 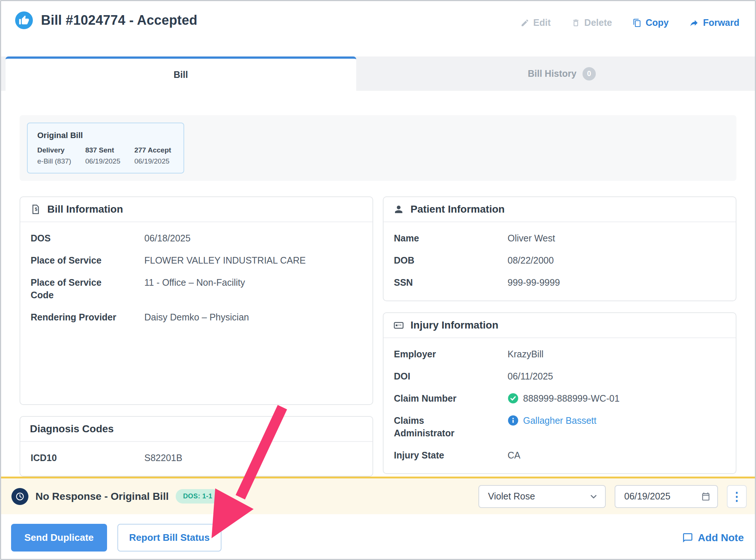 I want to click on forward-button: Forward, so click(x=714, y=23).